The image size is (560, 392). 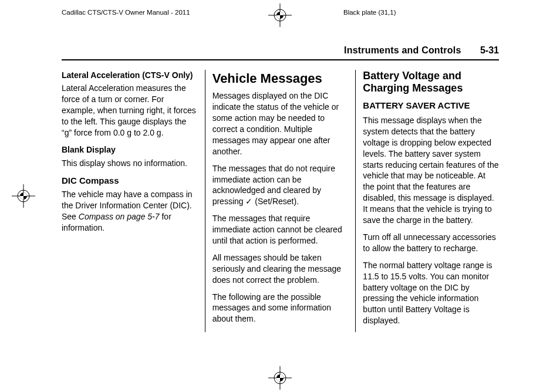 What do you see at coordinates (281, 185) in the screenshot?
I see `vehicle-messages-p2: The messages that do not require immedia…` at bounding box center [281, 185].